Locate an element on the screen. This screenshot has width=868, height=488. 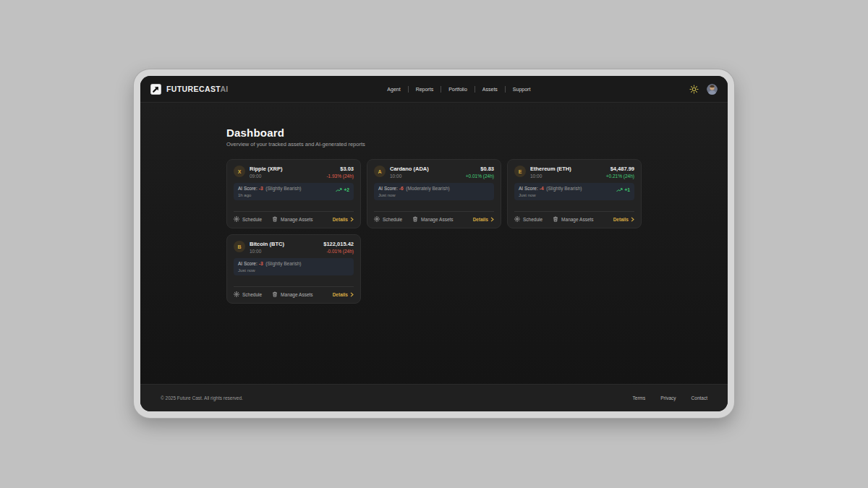
trend-badge: +1 is located at coordinates (624, 189).